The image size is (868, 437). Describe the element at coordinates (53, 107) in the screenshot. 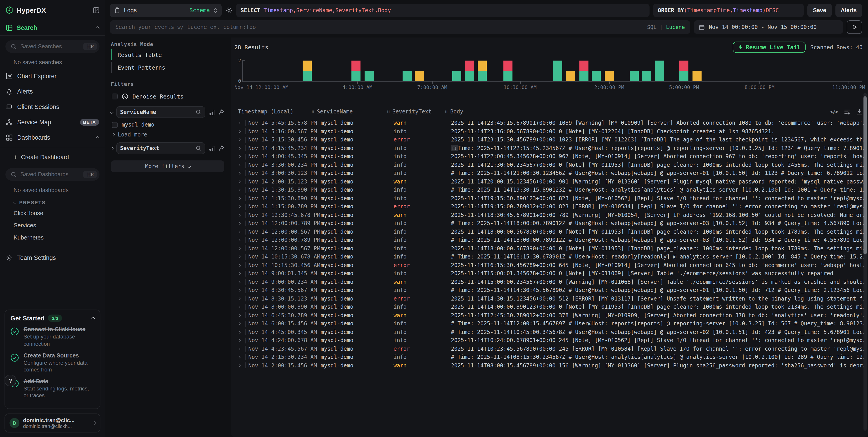

I see `sidebar-item-client-sessions: Client Sessions` at that location.